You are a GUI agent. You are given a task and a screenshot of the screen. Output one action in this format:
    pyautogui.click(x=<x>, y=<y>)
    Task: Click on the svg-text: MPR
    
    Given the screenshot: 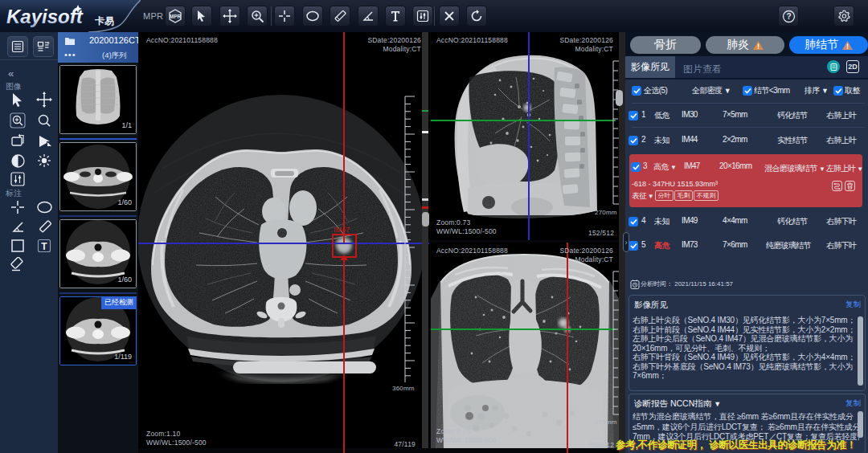 What is the action you would take?
    pyautogui.click(x=175, y=16)
    